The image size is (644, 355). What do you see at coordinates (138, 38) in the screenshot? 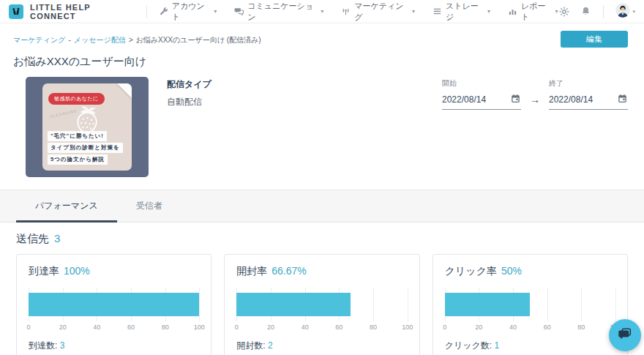
I see `breadcrumb: マーケティング-メッセージ配信>お悩みXXXのユーザー向け (配信済み)` at bounding box center [138, 38].